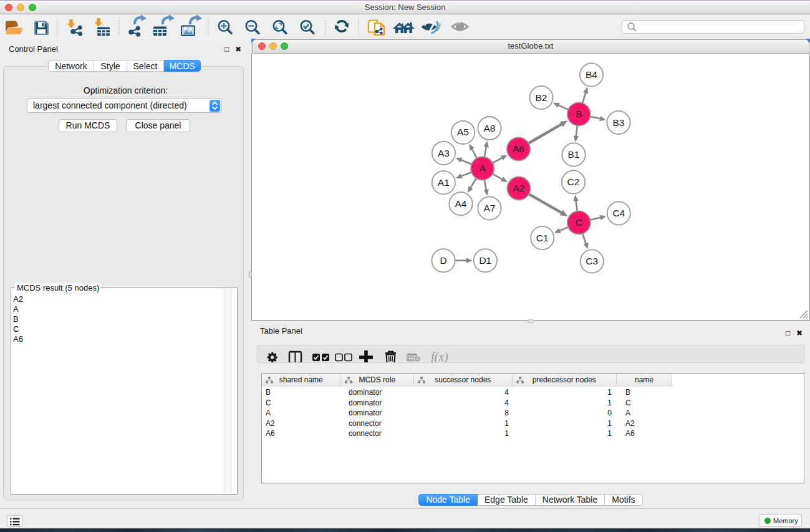  What do you see at coordinates (463, 132) in the screenshot?
I see `svg-text: A5` at bounding box center [463, 132].